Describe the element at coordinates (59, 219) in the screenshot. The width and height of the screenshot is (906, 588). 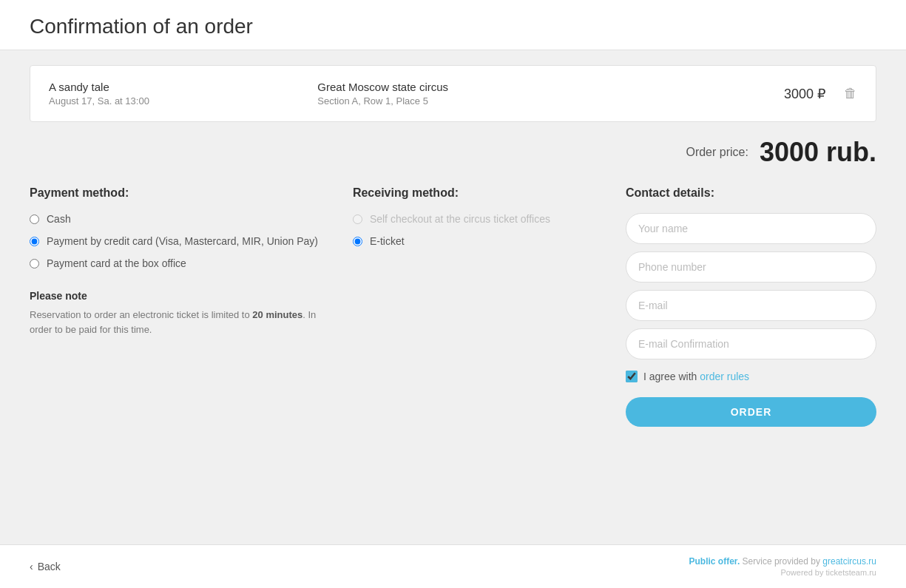
I see `payment-label-cash: Cash` at that location.